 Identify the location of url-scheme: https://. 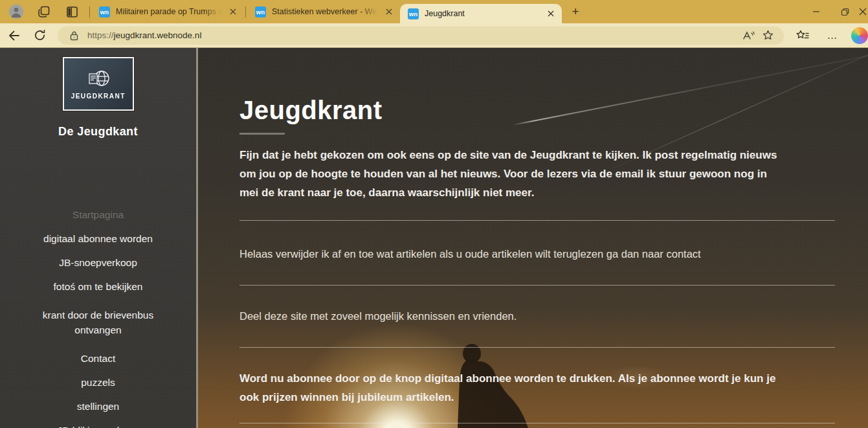
(101, 35).